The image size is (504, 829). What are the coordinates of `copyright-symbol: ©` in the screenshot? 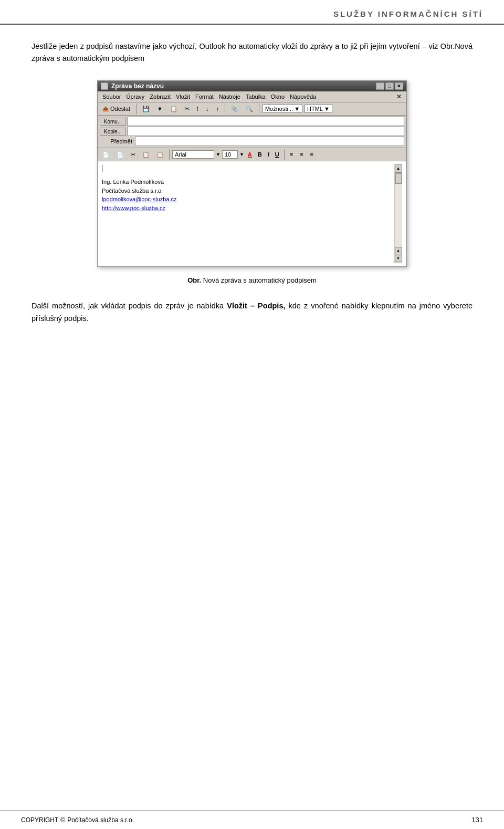 It's located at (63, 820).